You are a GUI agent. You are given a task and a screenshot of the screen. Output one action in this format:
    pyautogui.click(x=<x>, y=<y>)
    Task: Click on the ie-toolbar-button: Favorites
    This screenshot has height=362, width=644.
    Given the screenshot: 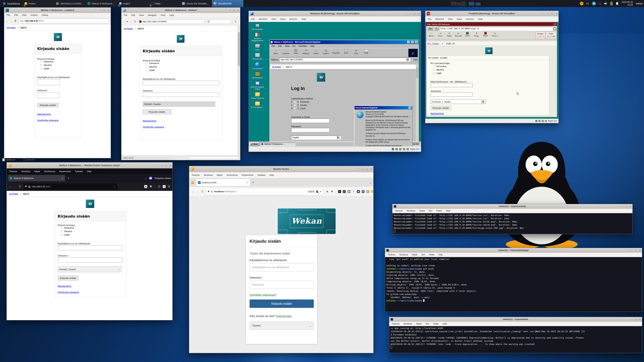 What is the action you would take?
    pyautogui.click(x=336, y=51)
    